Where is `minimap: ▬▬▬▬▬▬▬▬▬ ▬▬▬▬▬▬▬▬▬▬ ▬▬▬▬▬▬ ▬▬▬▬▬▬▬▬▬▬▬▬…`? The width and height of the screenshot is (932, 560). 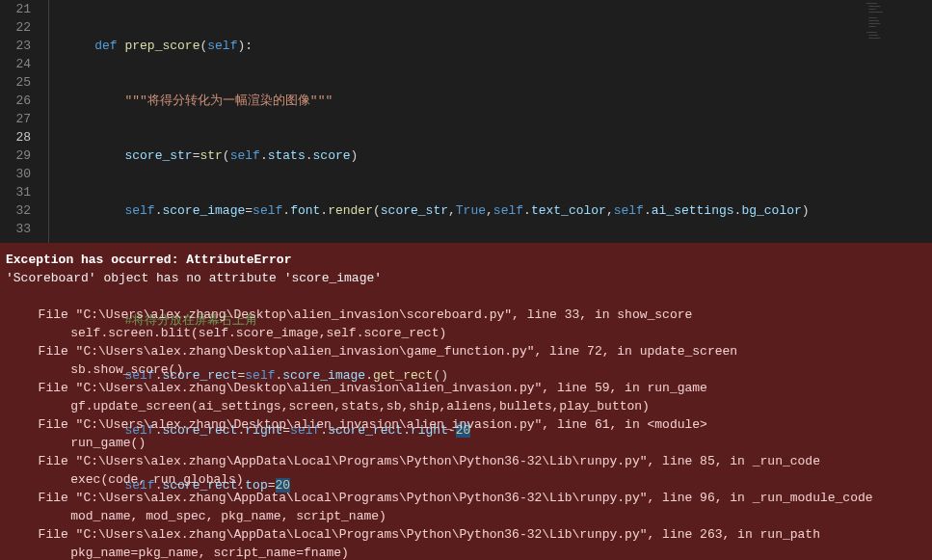
minimap: ▬▬▬▬▬▬▬▬▬ ▬▬▬▬▬▬▬▬▬▬ ▬▬▬▬▬▬ ▬▬▬▬▬▬▬▬▬▬▬▬… is located at coordinates (898, 121).